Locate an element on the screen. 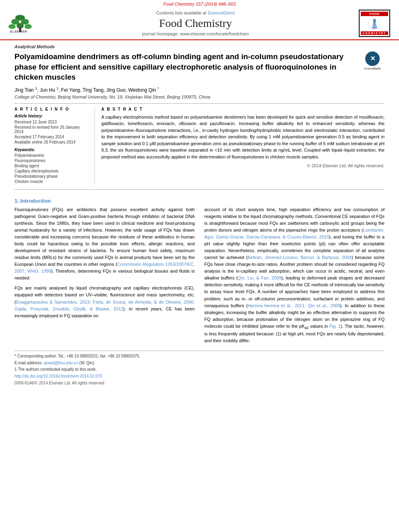 This screenshot has width=399, height=532. article-info-abstract: A R T I C L E I N F O Article history: R… is located at coordinates (200, 146).